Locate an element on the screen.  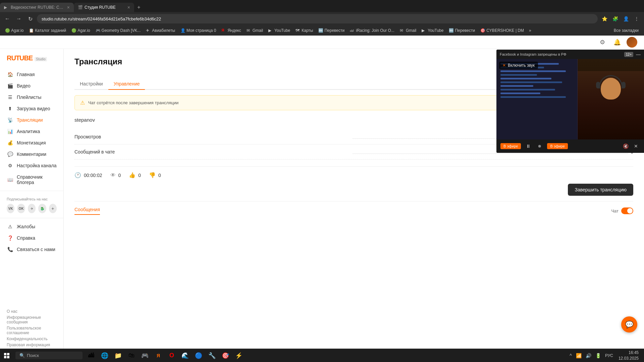
sidebar-item-monetization: 💰 Монетизация is located at coordinates (32, 143).